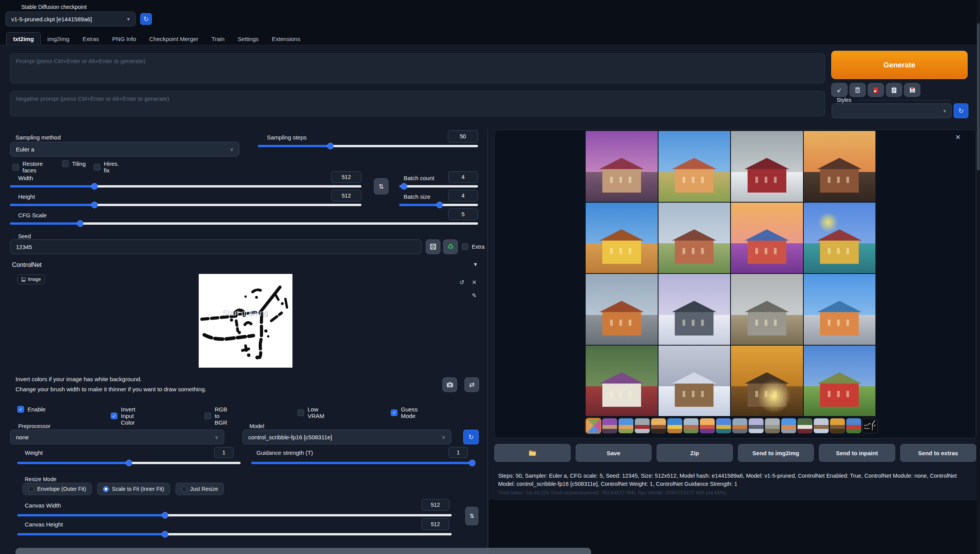  What do you see at coordinates (894, 90) in the screenshot?
I see `apply-style-button` at bounding box center [894, 90].